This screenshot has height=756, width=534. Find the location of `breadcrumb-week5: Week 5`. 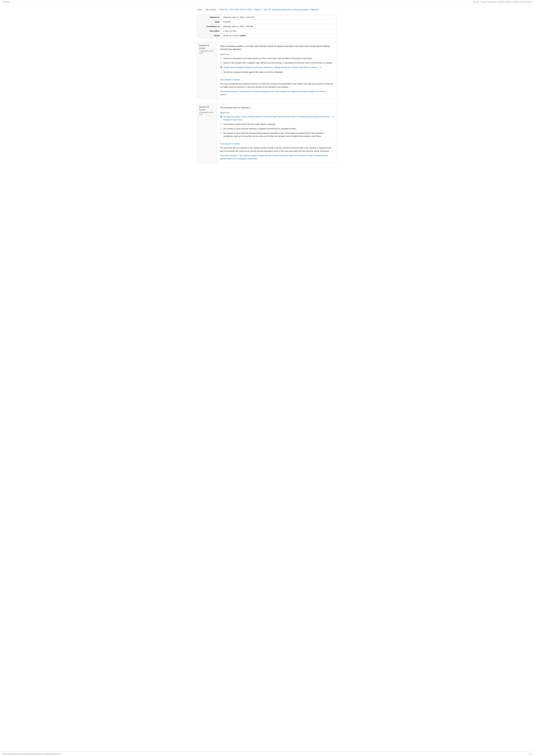

breadcrumb-week5: Week 5 is located at coordinates (258, 9).